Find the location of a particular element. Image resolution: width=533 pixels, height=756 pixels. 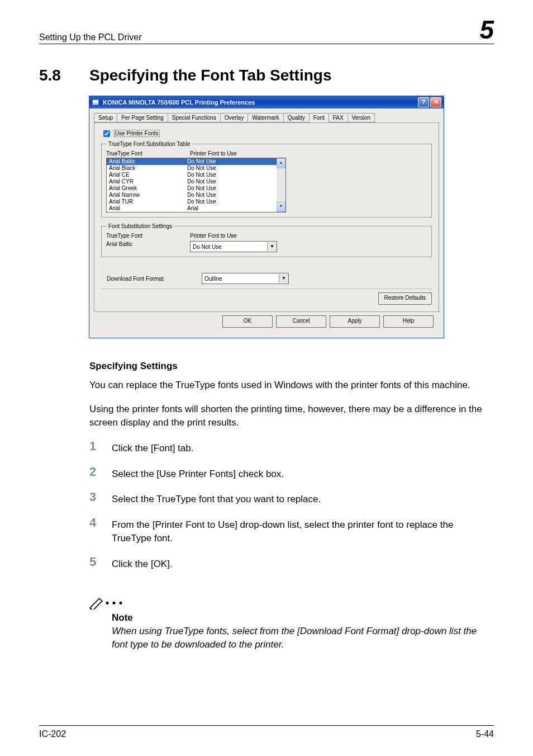

font-substitution-settings-group: Font Substitution Settings TrueType Font… is located at coordinates (266, 240).